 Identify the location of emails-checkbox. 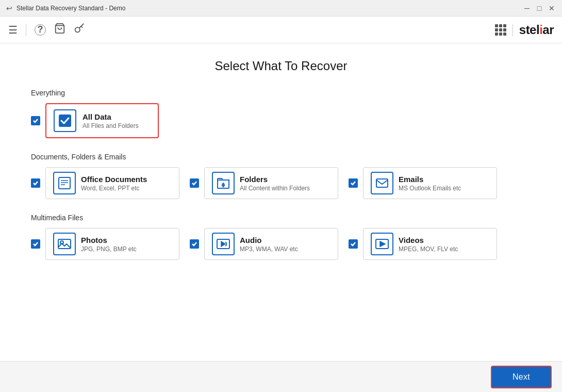
(353, 183).